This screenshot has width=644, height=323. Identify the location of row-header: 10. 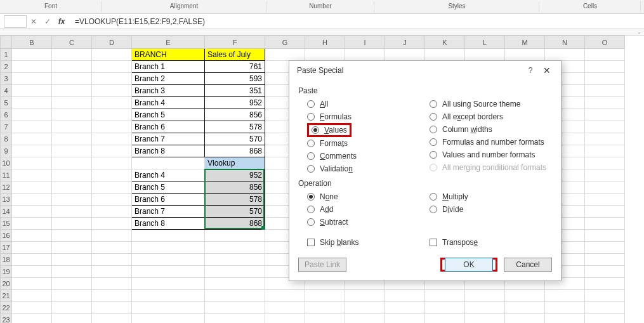
(6, 164).